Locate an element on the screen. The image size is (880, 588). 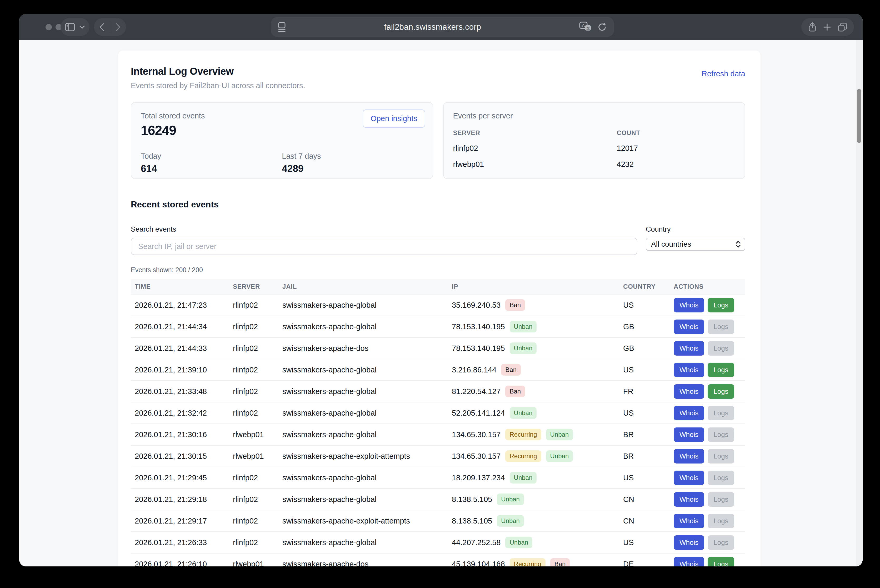
last7-label: Last 7 days is located at coordinates (352, 156).